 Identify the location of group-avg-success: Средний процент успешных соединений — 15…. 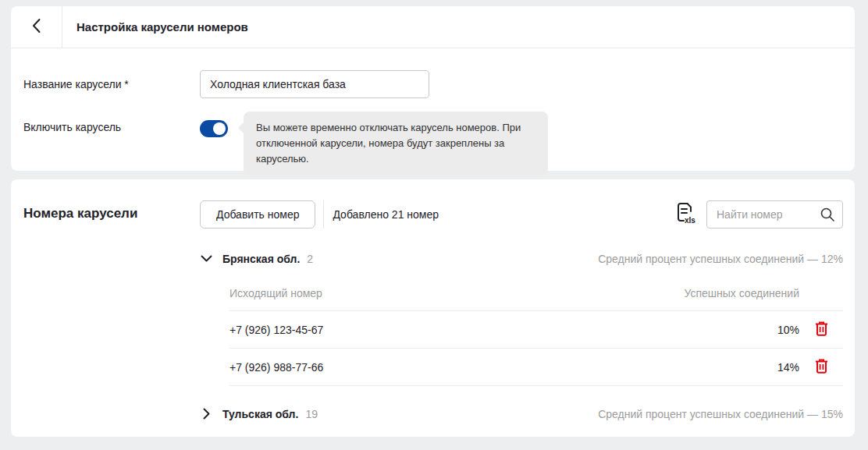
(720, 414).